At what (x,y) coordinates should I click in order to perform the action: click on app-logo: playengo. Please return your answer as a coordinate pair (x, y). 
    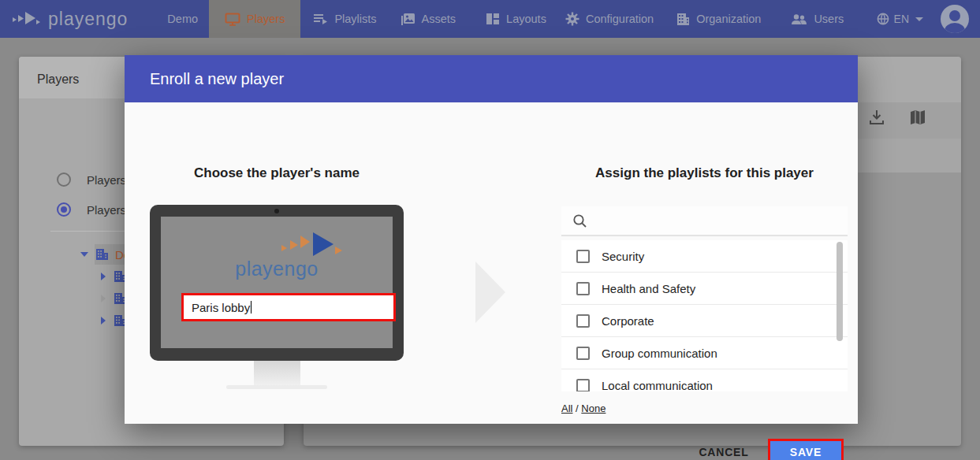
    Looking at the image, I should click on (70, 19).